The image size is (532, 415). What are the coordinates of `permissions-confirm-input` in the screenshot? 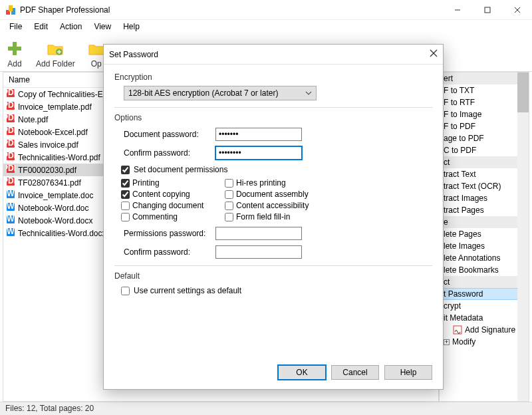 It's located at (259, 252).